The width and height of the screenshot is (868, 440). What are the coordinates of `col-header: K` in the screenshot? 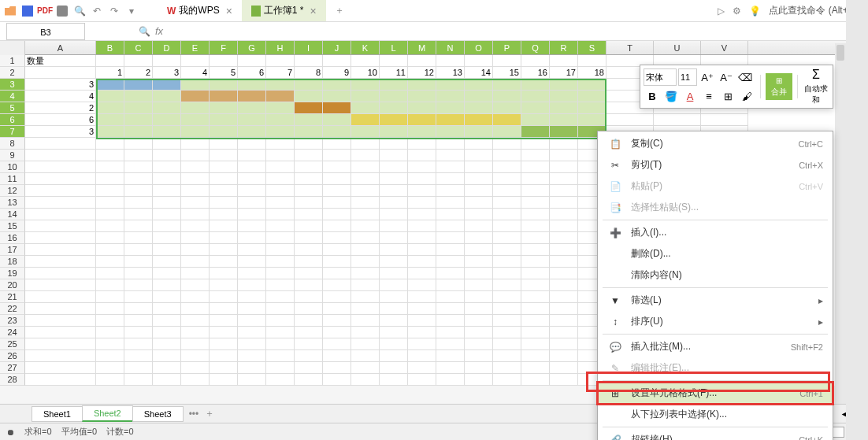 It's located at (365, 47).